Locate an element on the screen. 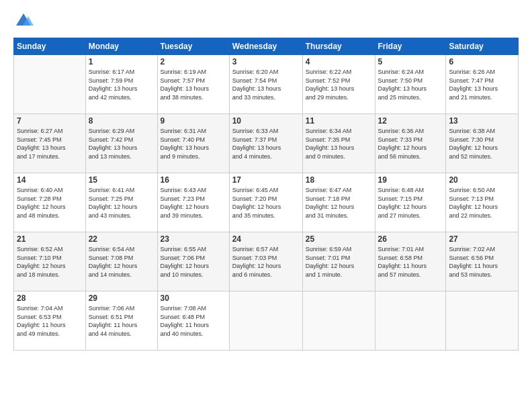  calendar-cell: 5Sunrise: 6:24 AM Sunset: 7:50 PM Daylig… is located at coordinates (410, 85).